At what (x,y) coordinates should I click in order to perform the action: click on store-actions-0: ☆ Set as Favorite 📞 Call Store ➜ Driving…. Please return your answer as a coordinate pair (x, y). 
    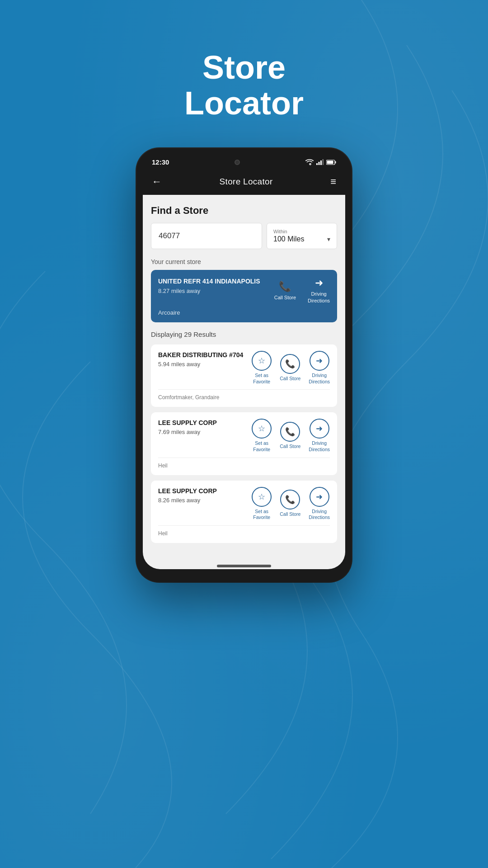
    Looking at the image, I should click on (291, 368).